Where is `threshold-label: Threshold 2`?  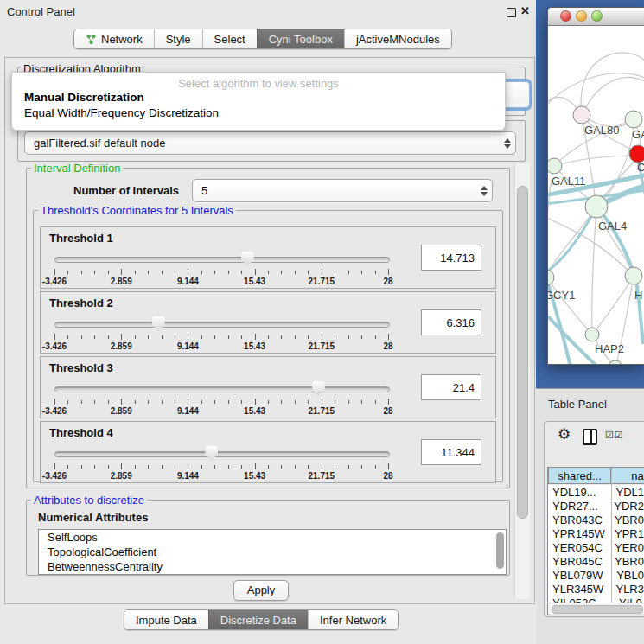 threshold-label: Threshold 2 is located at coordinates (81, 303).